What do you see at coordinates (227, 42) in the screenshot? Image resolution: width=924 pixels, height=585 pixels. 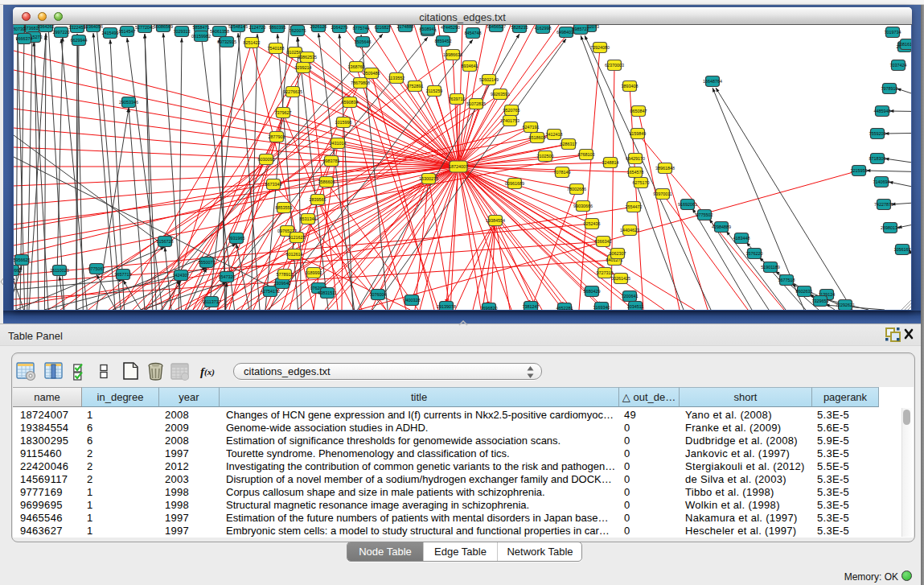 I see `svg-text: 69732915` at bounding box center [227, 42].